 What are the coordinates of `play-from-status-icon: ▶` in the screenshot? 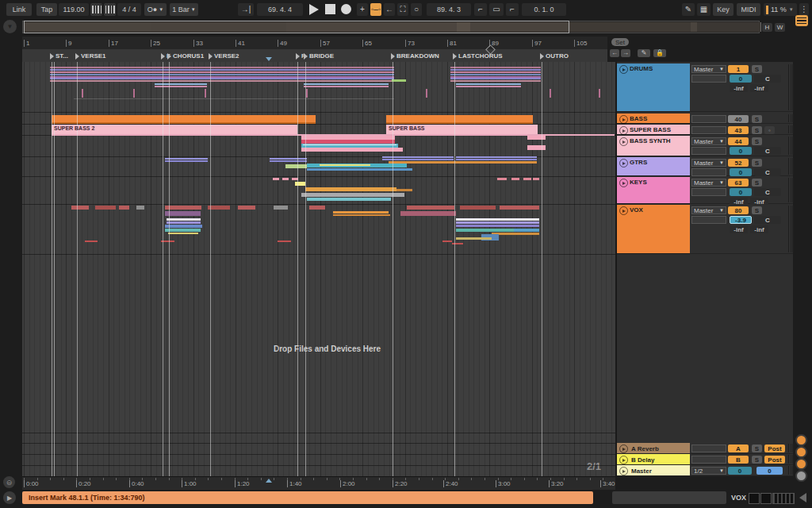 It's located at (10, 498).